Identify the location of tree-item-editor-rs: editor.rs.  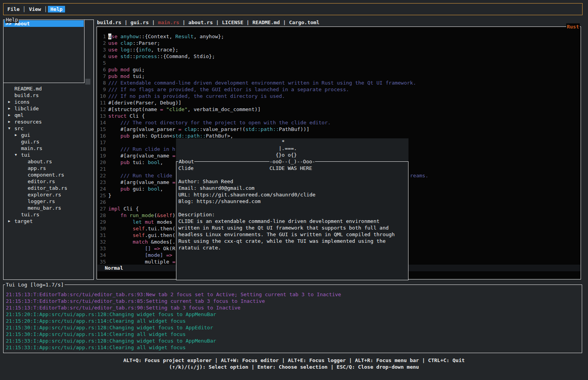
(48, 182).